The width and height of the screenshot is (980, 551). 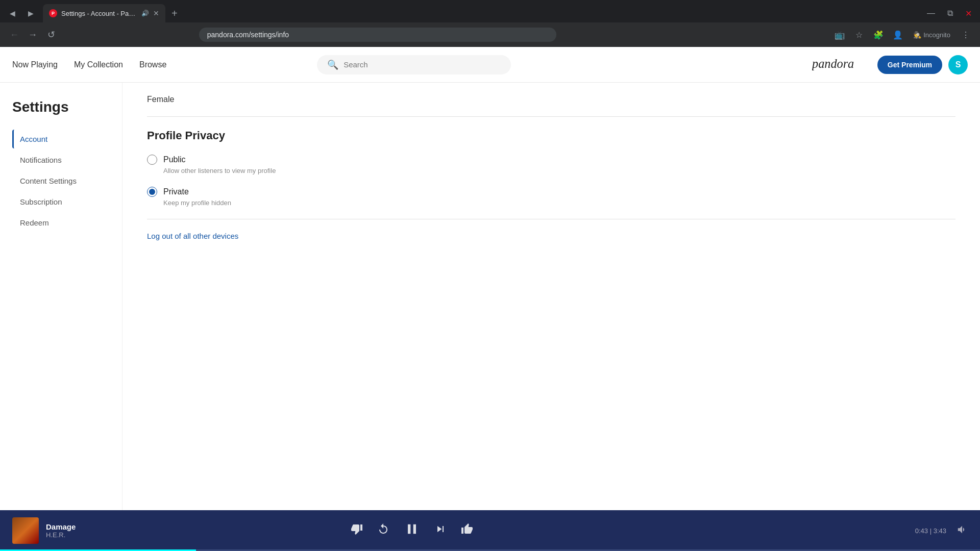 I want to click on browser-toolbar-icons: 📺 ☆ 🧩 👤 🕵 Incognito ⋮, so click(x=902, y=35).